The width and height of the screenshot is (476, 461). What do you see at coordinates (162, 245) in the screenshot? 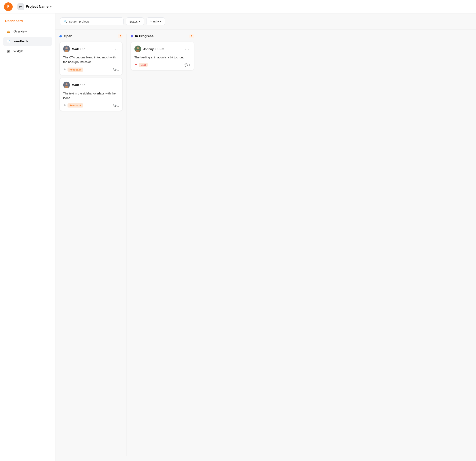
I see `column-in-progress: In Progress 1 Joh` at bounding box center [162, 245].